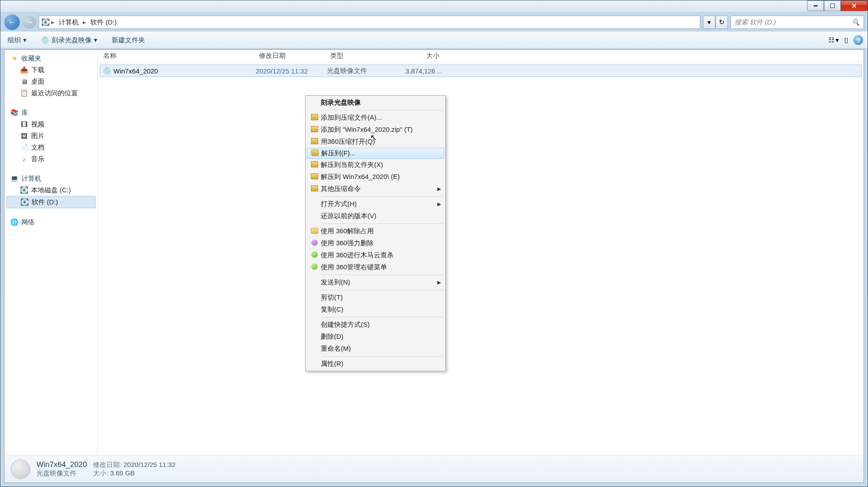  Describe the element at coordinates (29, 22) in the screenshot. I see `forward-button: →` at that location.